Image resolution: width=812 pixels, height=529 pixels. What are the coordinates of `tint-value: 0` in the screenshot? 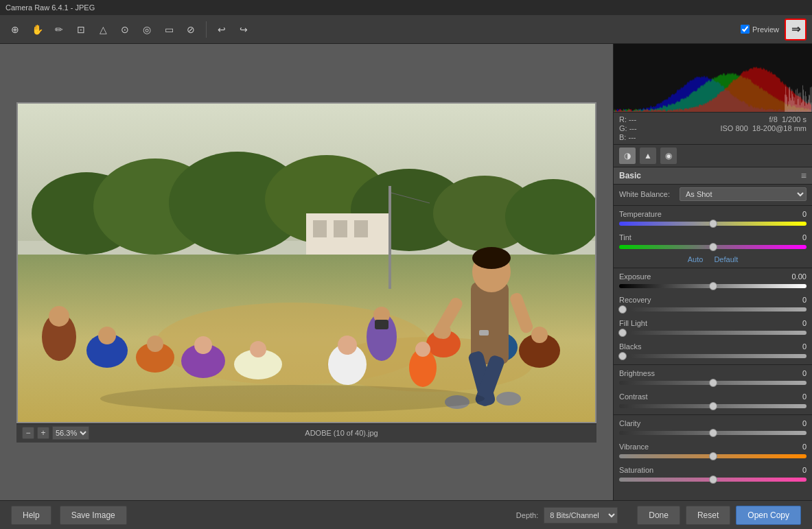 It's located at (795, 237).